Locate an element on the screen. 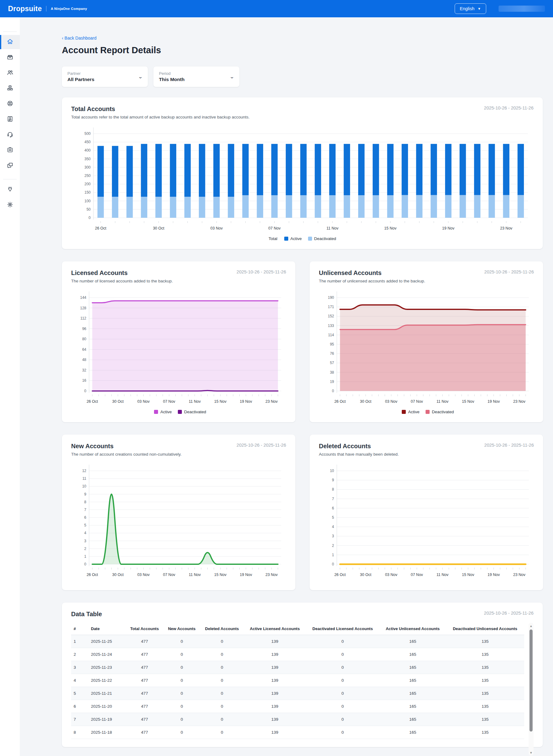 This screenshot has height=756, width=553. svg-text: 450 is located at coordinates (88, 142).